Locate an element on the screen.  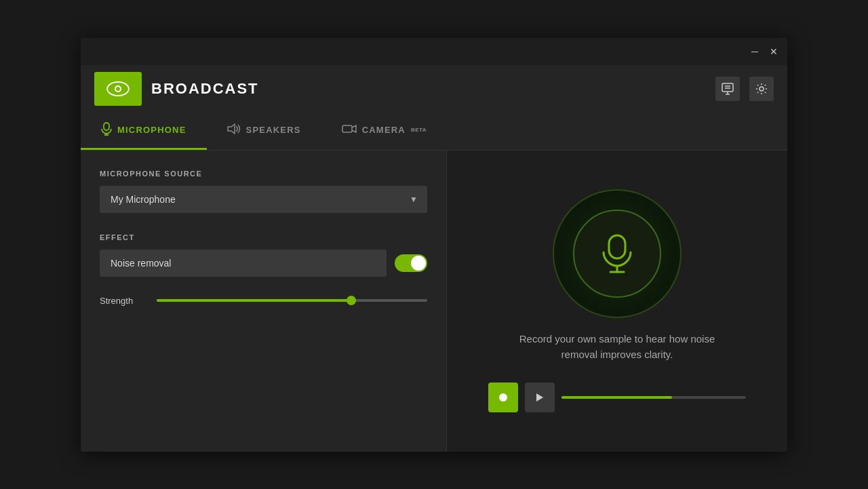
tab-speakers: SPEAKERS is located at coordinates (264, 132).